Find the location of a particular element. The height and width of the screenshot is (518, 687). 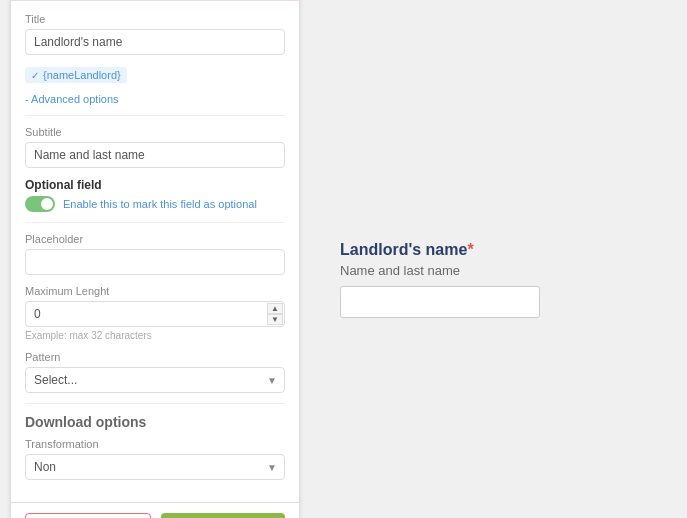

panel-footer: Cancel Save is located at coordinates (155, 510).